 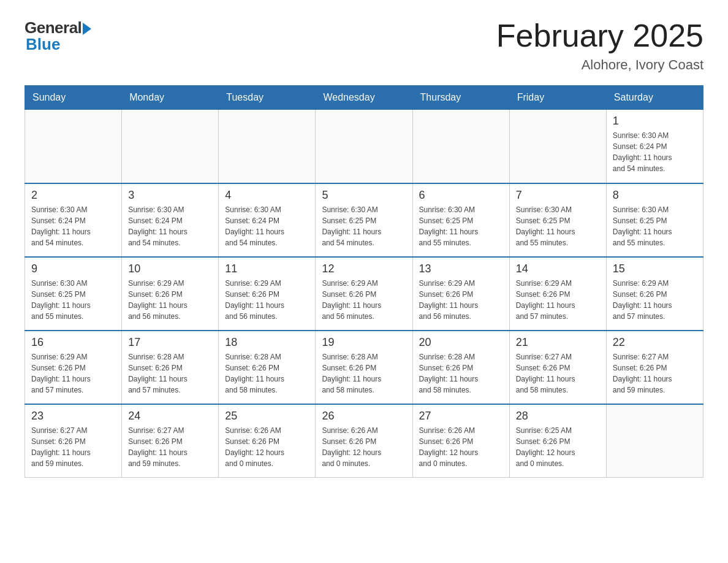 What do you see at coordinates (364, 147) in the screenshot?
I see `calendar-week-row: 1Sunrise: 6:30 AMSunset: 6:24 PMDaylight…` at bounding box center [364, 147].